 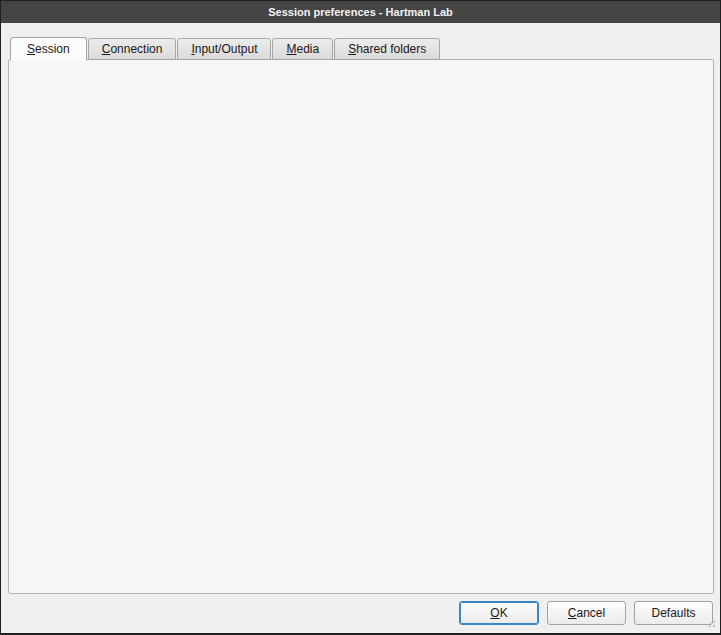 What do you see at coordinates (360, 12) in the screenshot?
I see `window-title: Session preferences - Hartman Lab` at bounding box center [360, 12].